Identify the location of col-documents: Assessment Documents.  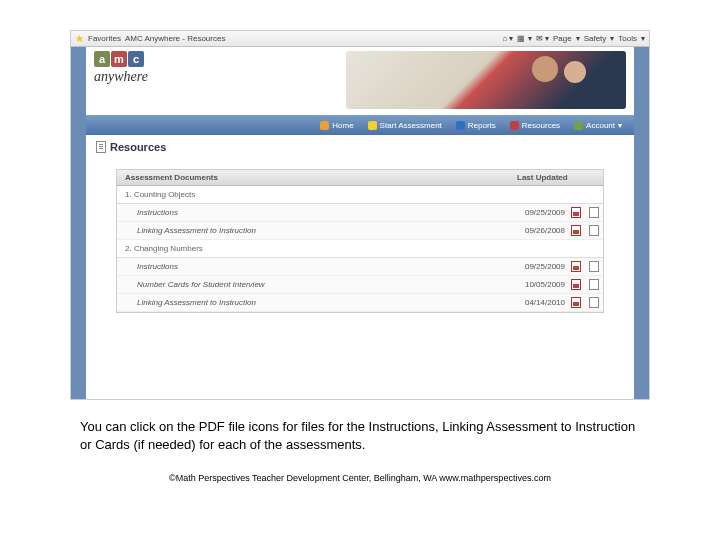
(315, 178).